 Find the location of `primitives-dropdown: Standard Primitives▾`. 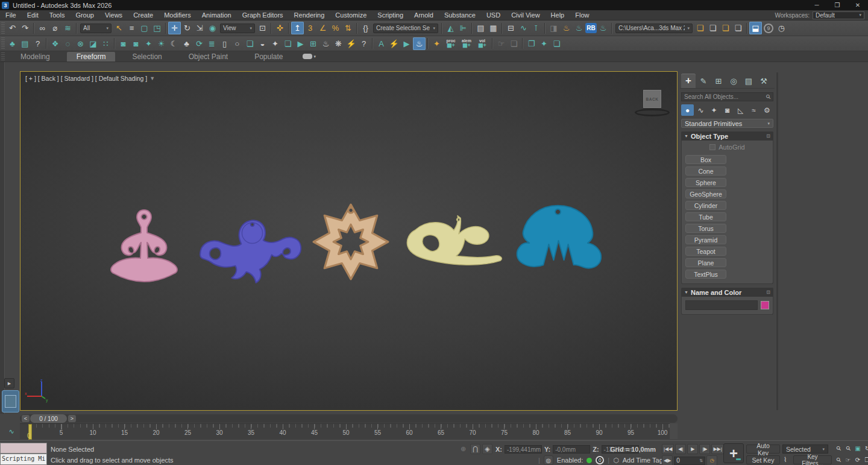

primitives-dropdown: Standard Primitives▾ is located at coordinates (727, 123).